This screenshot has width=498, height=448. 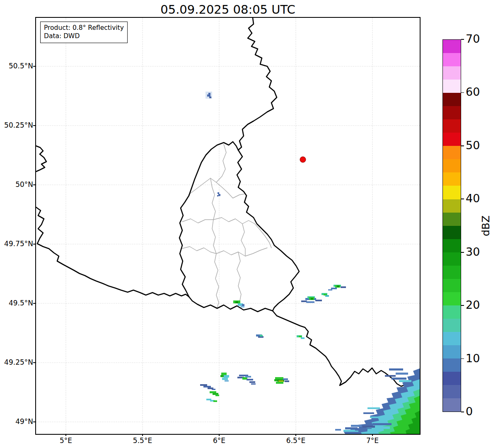 I want to click on country-border-luxembourg-west, so click(x=209, y=219).